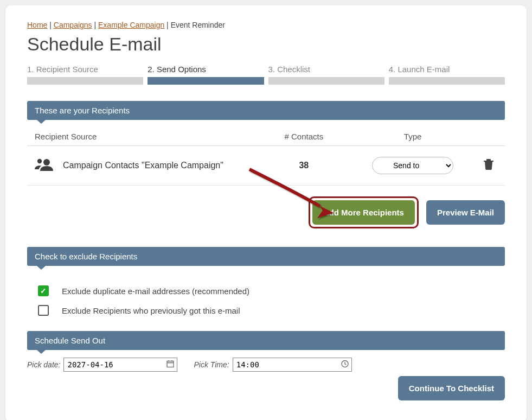 This screenshot has height=420, width=532. What do you see at coordinates (37, 25) in the screenshot?
I see `breadcrumb-home: Home` at bounding box center [37, 25].